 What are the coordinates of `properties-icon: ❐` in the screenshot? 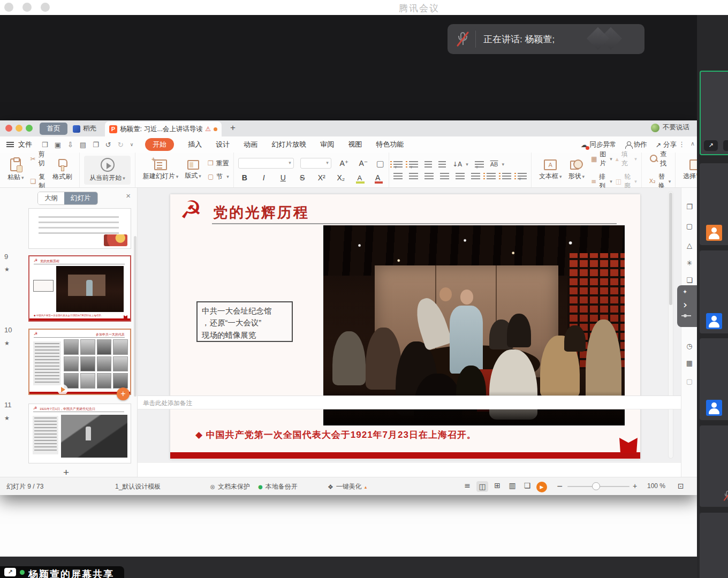 It's located at (689, 207).